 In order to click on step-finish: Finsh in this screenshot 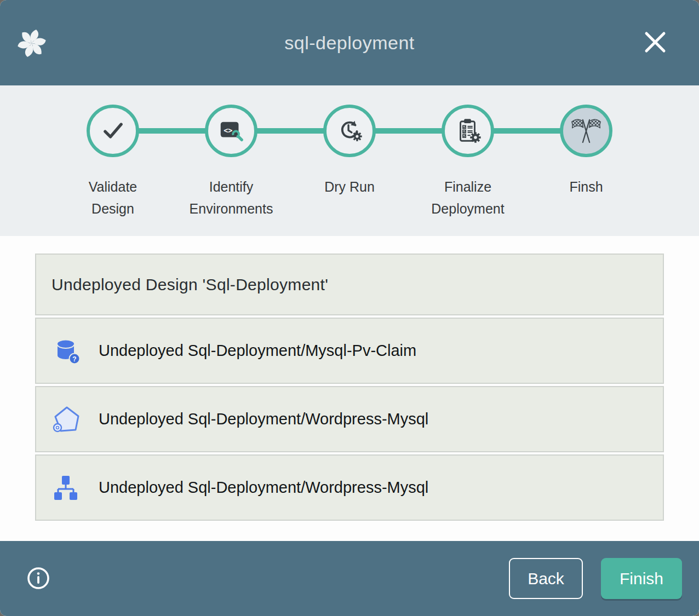, I will do `click(586, 162)`.